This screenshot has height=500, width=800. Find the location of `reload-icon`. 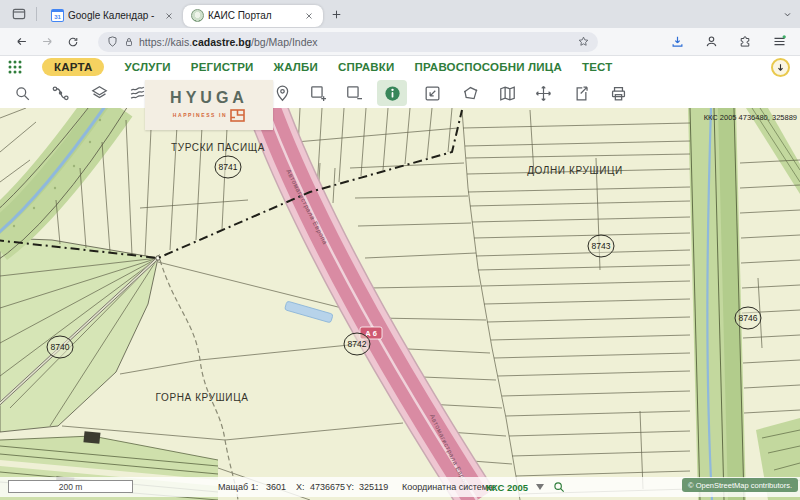

reload-icon is located at coordinates (73, 42).